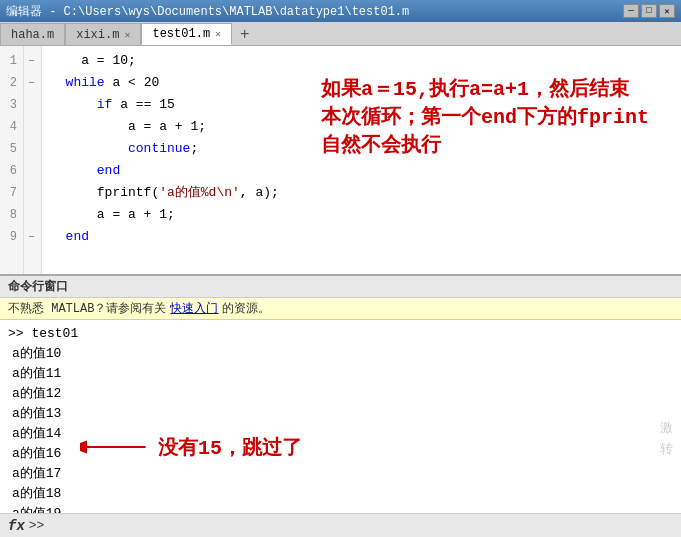  Describe the element at coordinates (340, 334) in the screenshot. I see `cmd-prompt: >> test01` at that location.